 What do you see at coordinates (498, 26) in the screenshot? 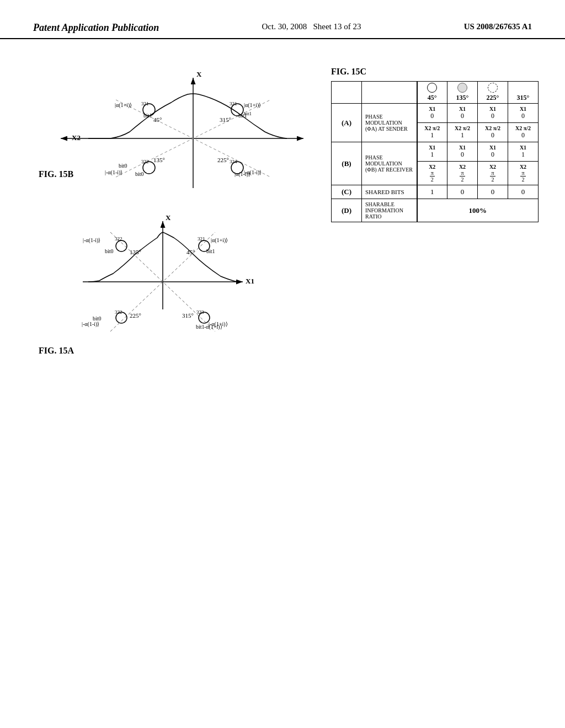
I see `patent-number: US 2008/267635 A1` at bounding box center [498, 26].